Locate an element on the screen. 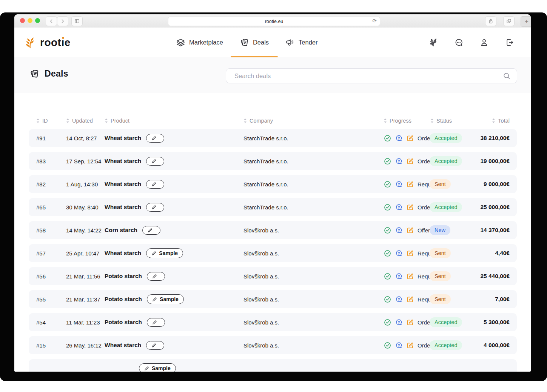  table-row: #54 11 Mar, 11:23 Potato starch Slovškro… is located at coordinates (273, 322).